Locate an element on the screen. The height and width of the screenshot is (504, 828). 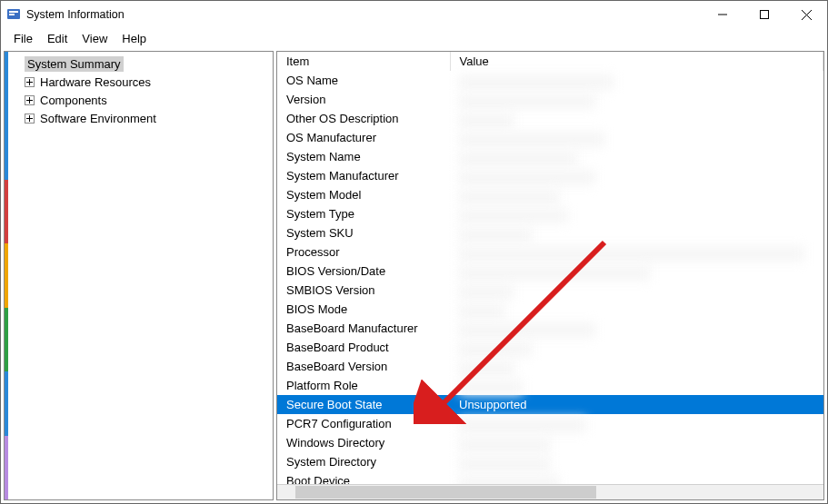
window-title: System Information is located at coordinates (75, 15).